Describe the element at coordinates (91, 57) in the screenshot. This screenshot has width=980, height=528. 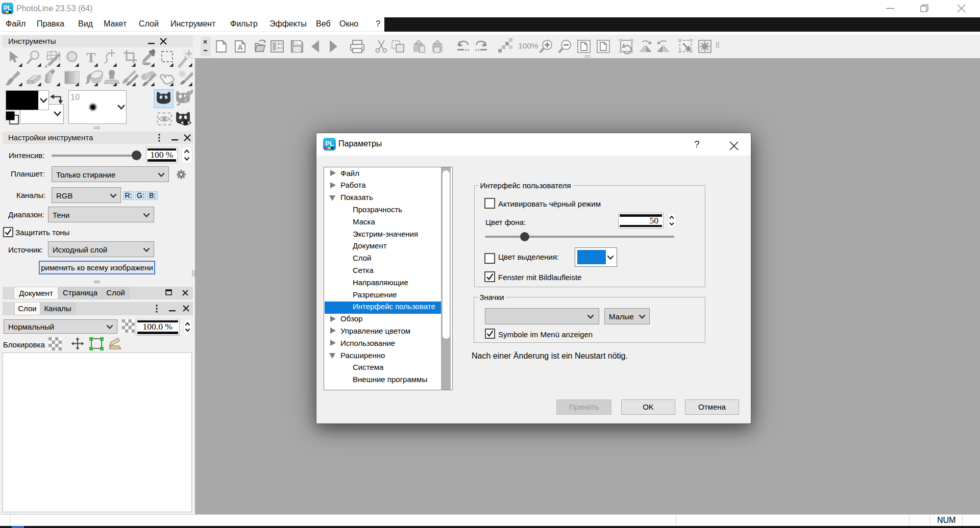
I see `svg-text: T` at that location.